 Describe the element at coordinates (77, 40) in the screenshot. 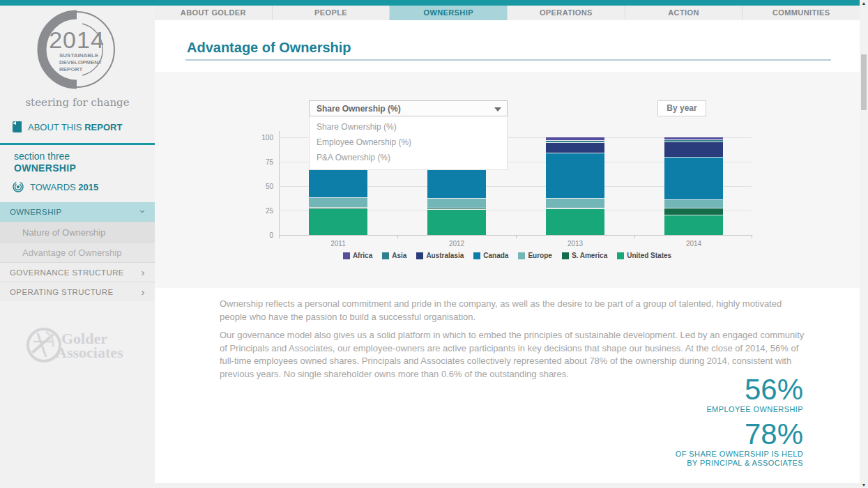

I see `svg-text: 2014` at that location.